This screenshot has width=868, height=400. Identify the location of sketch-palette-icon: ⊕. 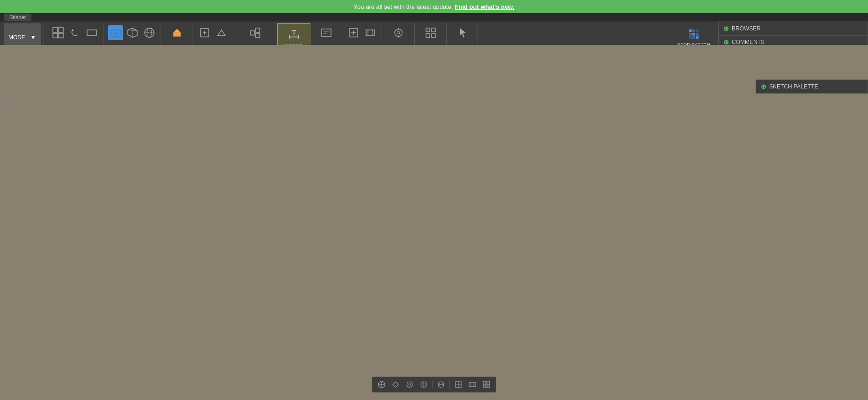
(764, 87).